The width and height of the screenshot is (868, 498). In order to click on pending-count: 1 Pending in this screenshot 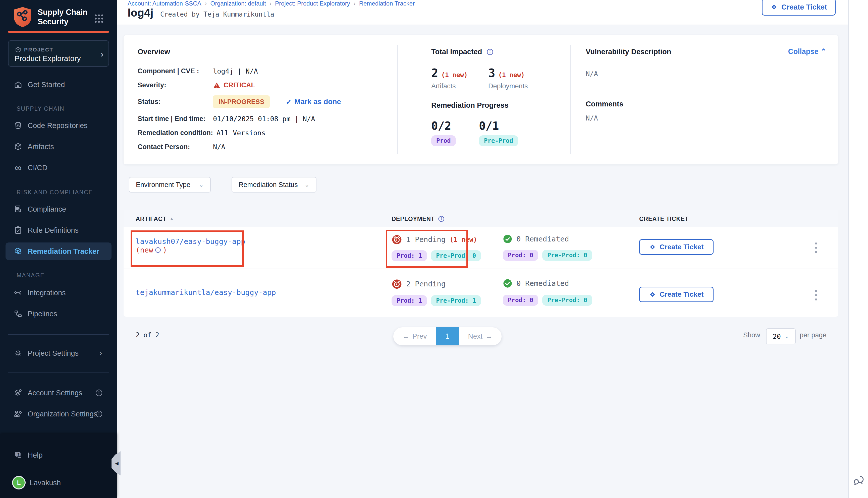, I will do `click(426, 239)`.